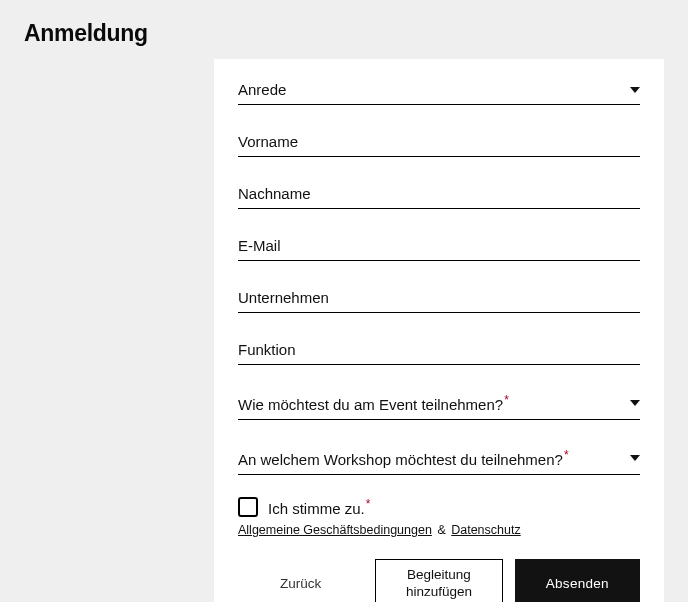  What do you see at coordinates (262, 90) in the screenshot?
I see `salutation-label: Anrede` at bounding box center [262, 90].